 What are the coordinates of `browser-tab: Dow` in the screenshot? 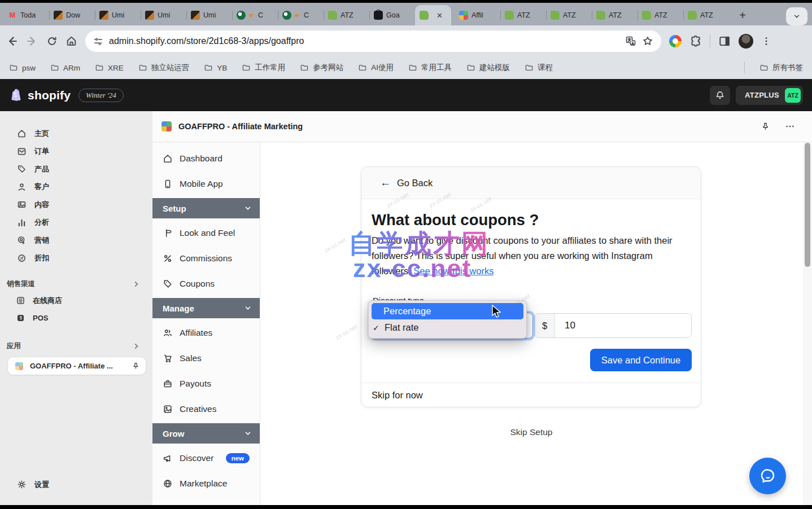 It's located at (72, 15).